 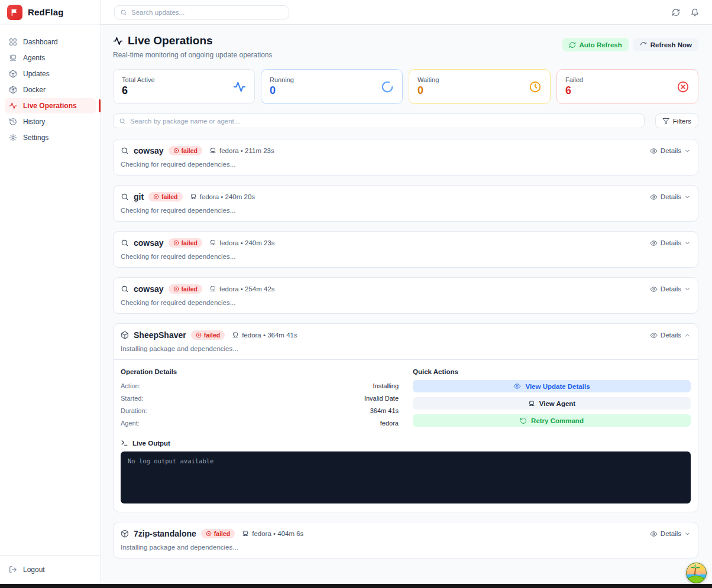 What do you see at coordinates (325, 80) in the screenshot?
I see `stat-label: Running` at bounding box center [325, 80].